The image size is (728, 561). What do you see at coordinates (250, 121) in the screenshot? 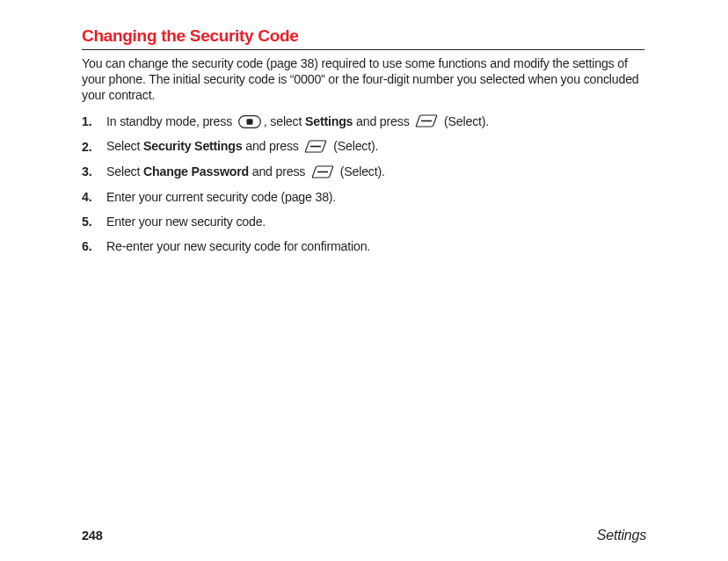
I see `center-key-icon` at bounding box center [250, 121].